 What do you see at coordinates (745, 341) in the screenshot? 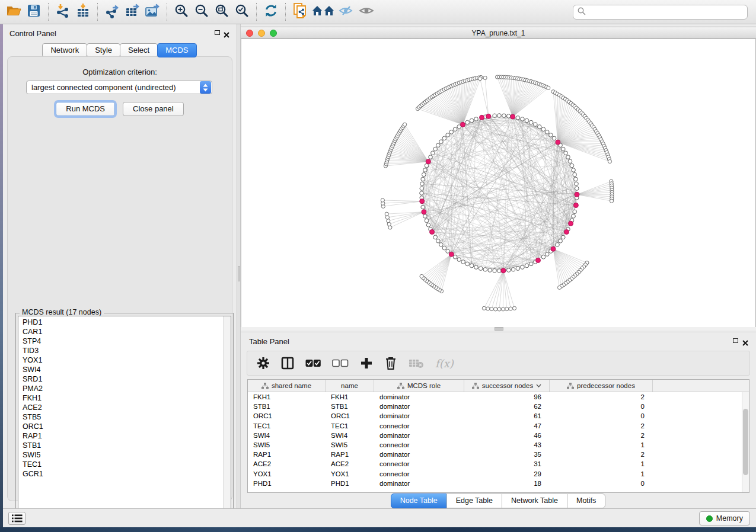
I see `close-table-panel-icon` at bounding box center [745, 341].